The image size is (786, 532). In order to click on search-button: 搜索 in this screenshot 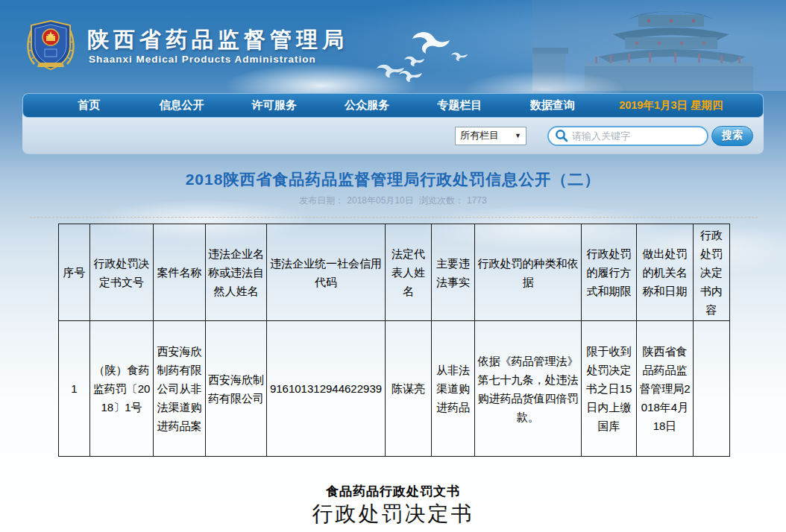, I will do `click(732, 136)`.